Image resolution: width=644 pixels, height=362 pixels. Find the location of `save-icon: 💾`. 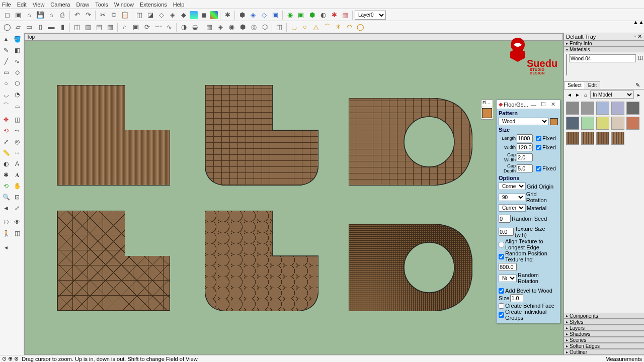

save-icon: 💾 is located at coordinates (40, 15).